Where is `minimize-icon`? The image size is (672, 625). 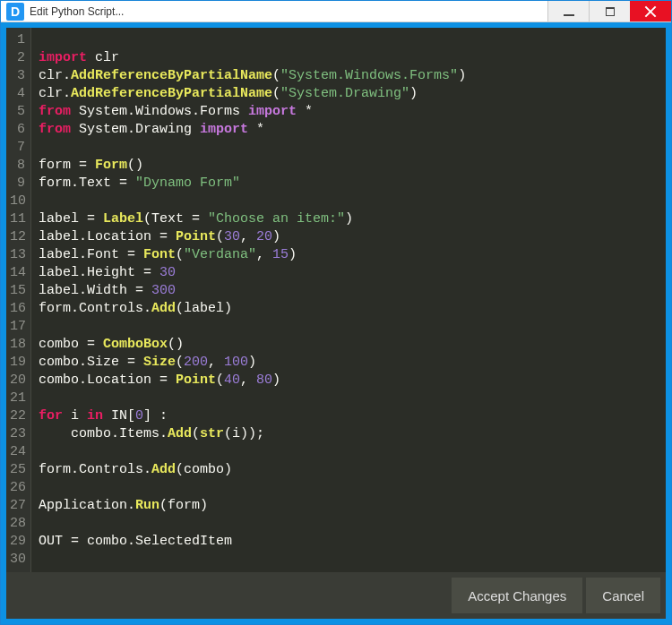
minimize-icon is located at coordinates (569, 12).